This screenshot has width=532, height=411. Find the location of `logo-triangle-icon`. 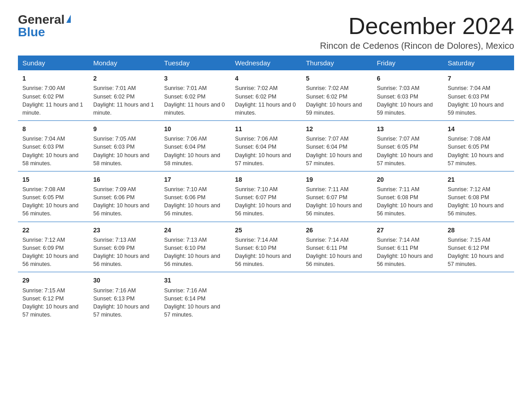

logo-triangle-icon is located at coordinates (69, 19).